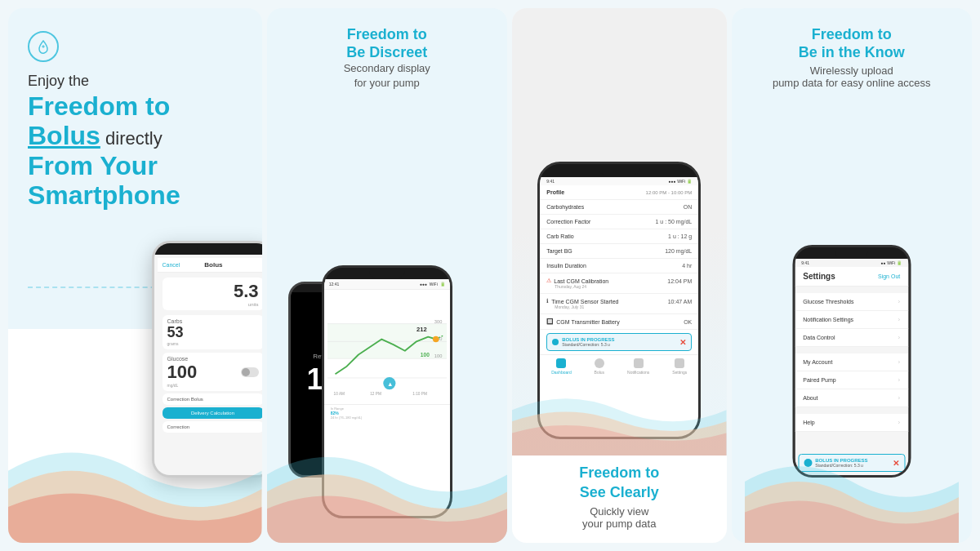 This screenshot has width=980, height=551. What do you see at coordinates (619, 284) in the screenshot?
I see `cgm-calibration-row: ⚠ Last CGM Calibration 12:04 PM Thursday…` at bounding box center [619, 284].